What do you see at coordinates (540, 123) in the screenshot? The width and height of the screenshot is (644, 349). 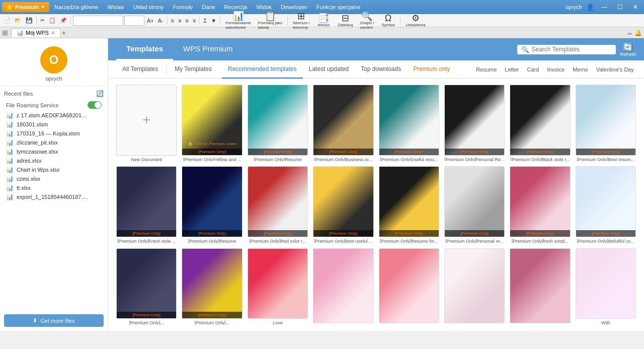 I see `template-card: [Premium Only] [Premium Only]Black style…` at bounding box center [540, 123].